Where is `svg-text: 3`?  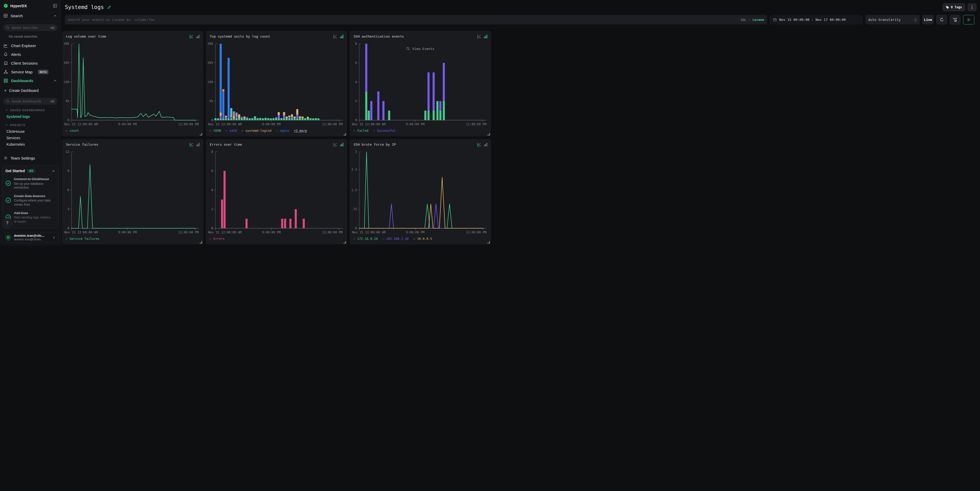 svg-text: 3 is located at coordinates (356, 152).